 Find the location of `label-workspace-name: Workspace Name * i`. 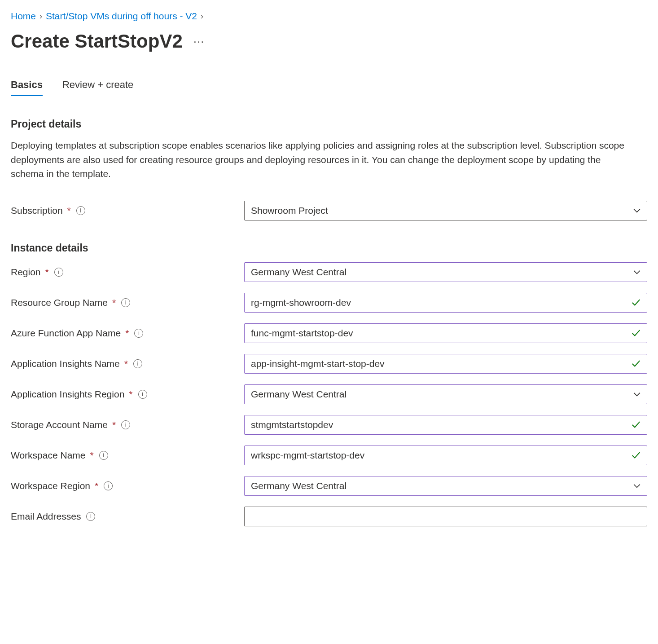

label-workspace-name: Workspace Name * i is located at coordinates (127, 455).